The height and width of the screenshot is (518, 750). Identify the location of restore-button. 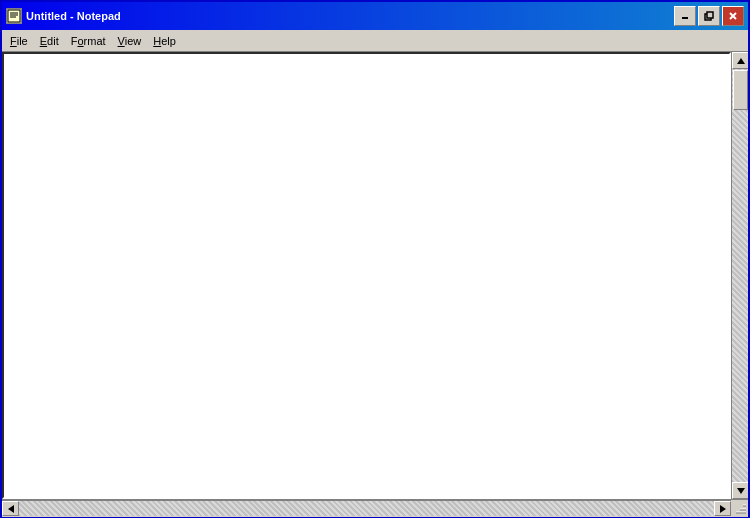
(709, 16).